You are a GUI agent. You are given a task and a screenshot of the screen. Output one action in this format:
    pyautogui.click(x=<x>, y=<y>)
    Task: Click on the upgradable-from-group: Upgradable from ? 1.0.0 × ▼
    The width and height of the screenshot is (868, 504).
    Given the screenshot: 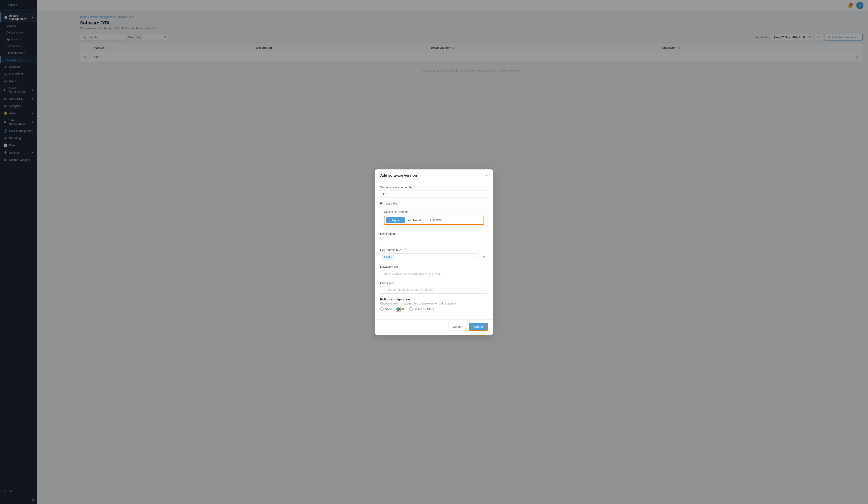 What is the action you would take?
    pyautogui.click(x=434, y=255)
    